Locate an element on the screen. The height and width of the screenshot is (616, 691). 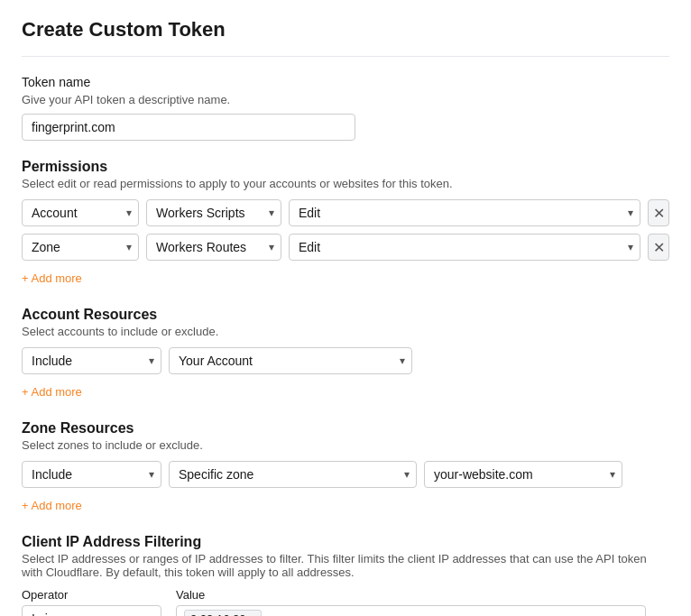
ip-tag-value: 3.23.16.20 is located at coordinates (218, 614).